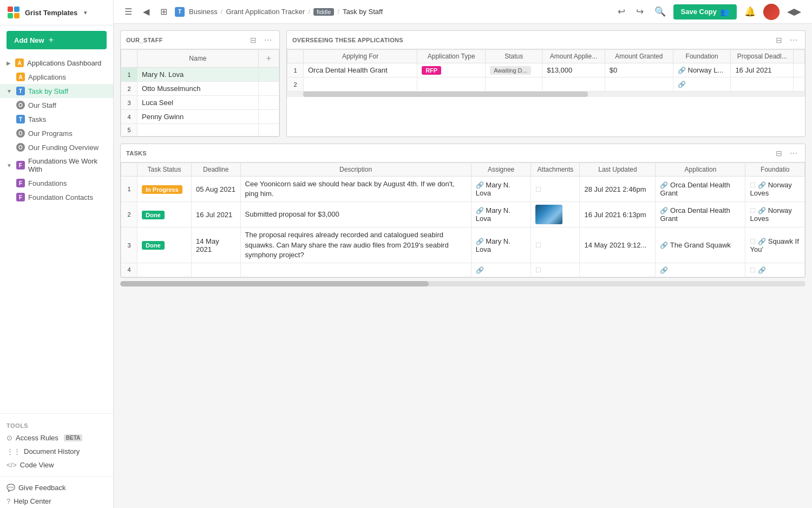  Describe the element at coordinates (198, 89) in the screenshot. I see `staff-name-2: Otto Musselmunch` at that location.